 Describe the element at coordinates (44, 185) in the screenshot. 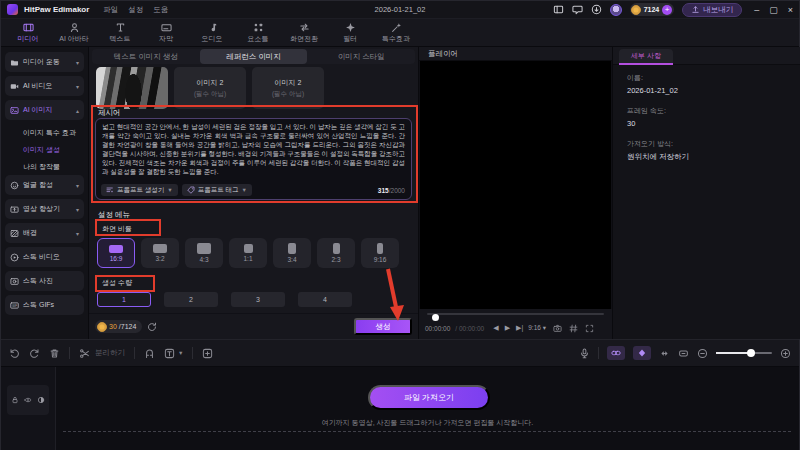

I see `sidebar-item: 얼굴 합성▾` at that location.